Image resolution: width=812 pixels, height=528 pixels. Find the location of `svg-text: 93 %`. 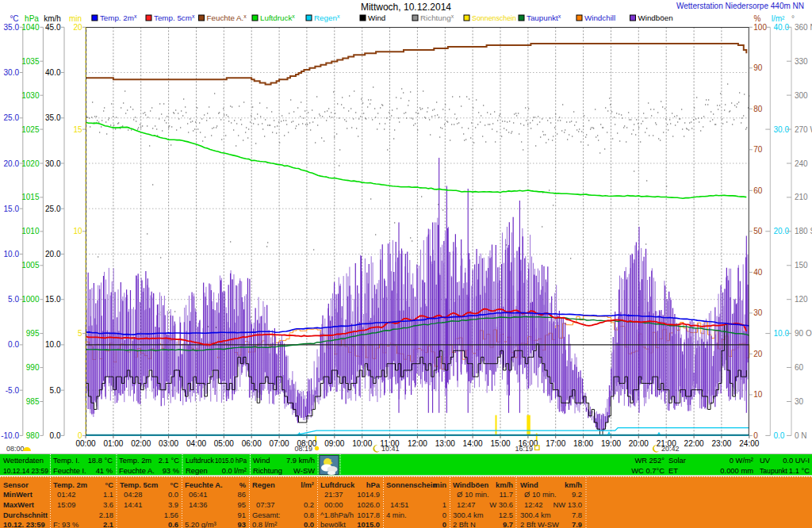

svg-text: 93 % is located at coordinates (171, 471).